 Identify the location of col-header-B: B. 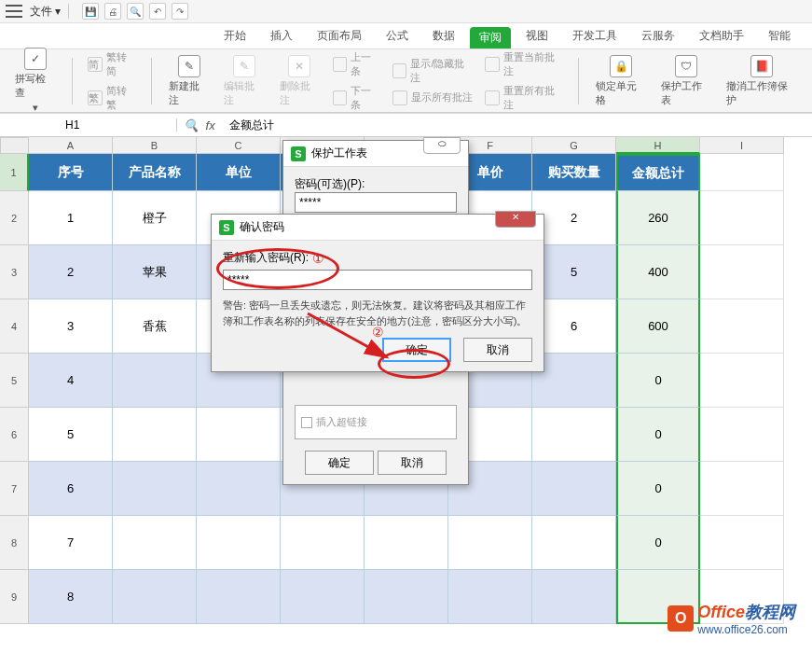
(155, 146).